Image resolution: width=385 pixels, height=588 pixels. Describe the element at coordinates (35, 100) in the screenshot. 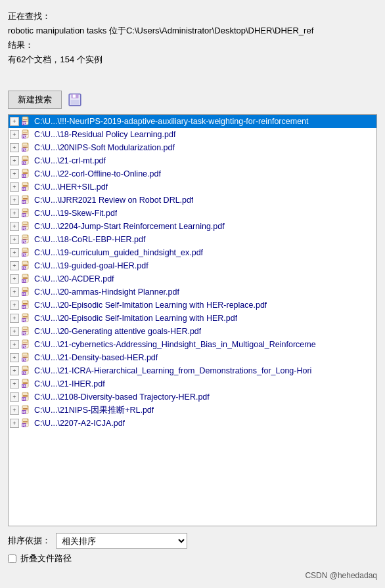

I see `new-search-button: 新建搜索` at that location.